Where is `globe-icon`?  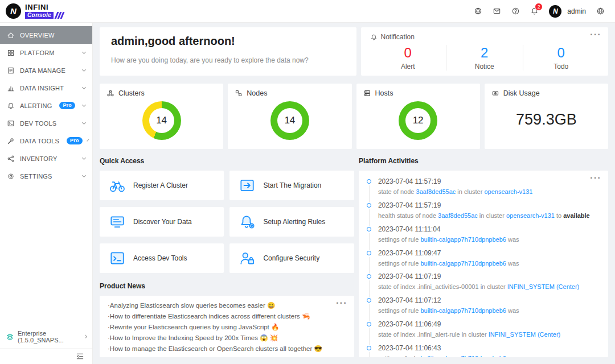 globe-icon is located at coordinates (600, 11).